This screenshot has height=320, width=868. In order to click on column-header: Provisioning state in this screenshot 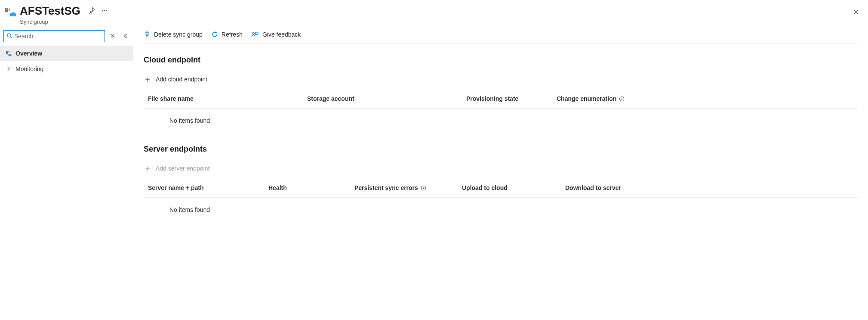, I will do `click(511, 99)`.